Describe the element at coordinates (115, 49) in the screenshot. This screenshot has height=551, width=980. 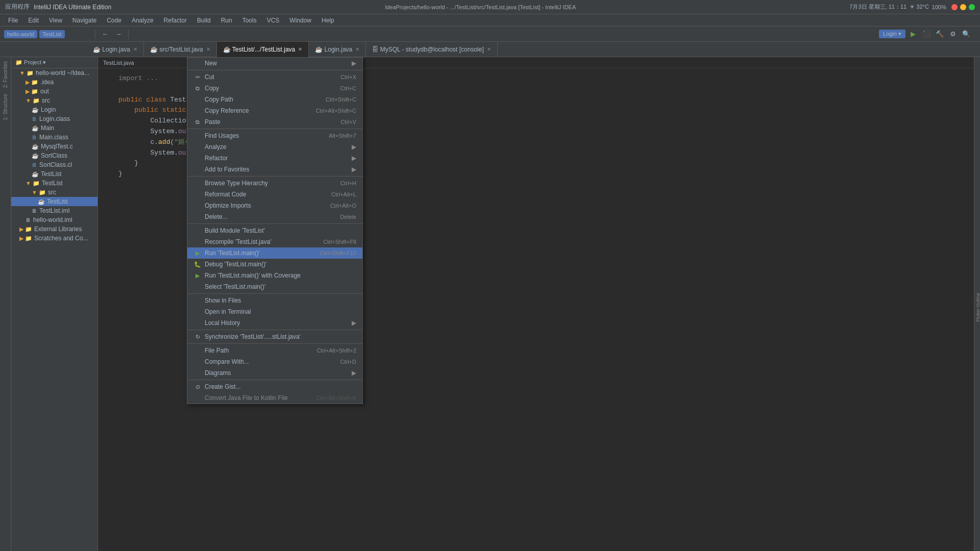
I see `tab-login-java: ☕ Login.java ✕` at that location.